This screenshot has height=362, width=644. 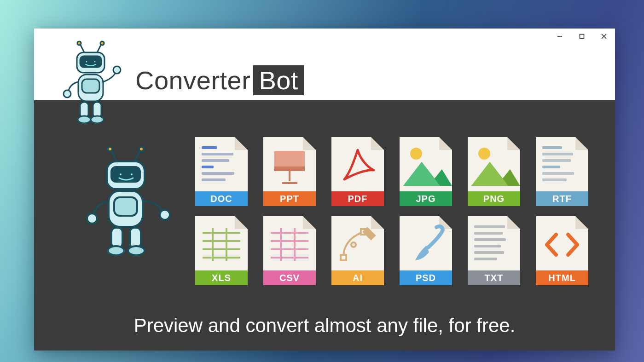 I want to click on file-label: DOC, so click(x=221, y=199).